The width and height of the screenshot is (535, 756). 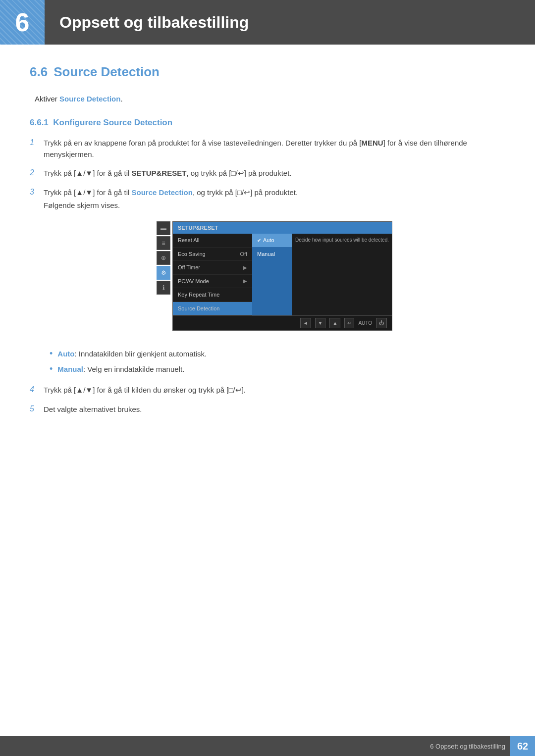 What do you see at coordinates (523, 746) in the screenshot?
I see `footer-page-number: 62` at bounding box center [523, 746].